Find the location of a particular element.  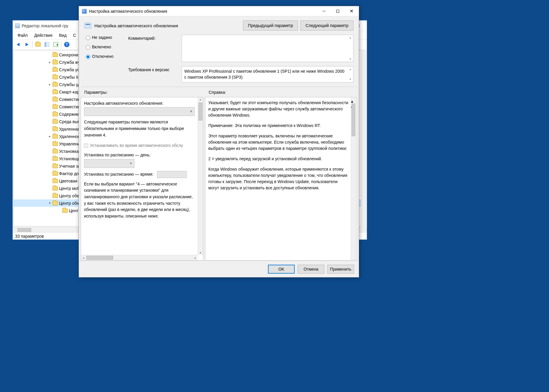

dialog-header-label: Настройка автоматического обновления is located at coordinates (136, 26).